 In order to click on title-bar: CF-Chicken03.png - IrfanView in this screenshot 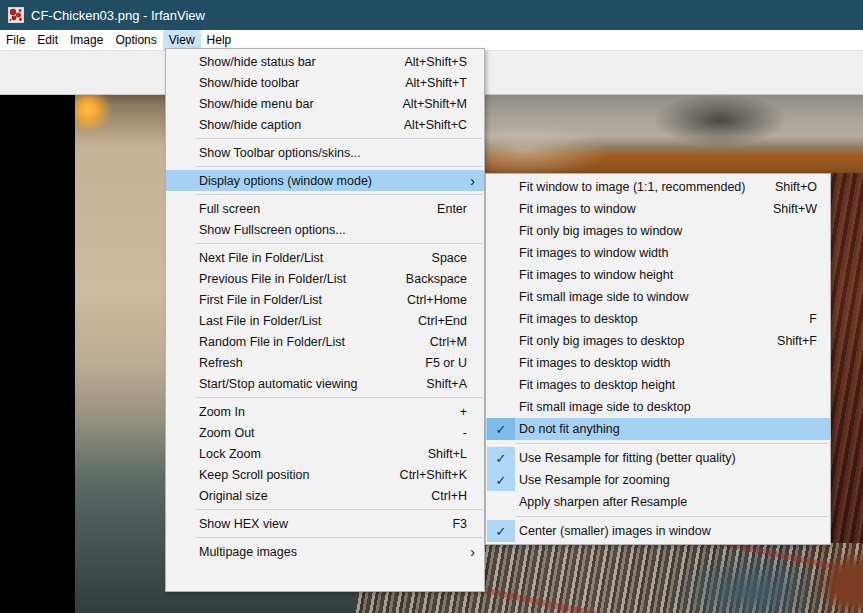, I will do `click(432, 15)`.